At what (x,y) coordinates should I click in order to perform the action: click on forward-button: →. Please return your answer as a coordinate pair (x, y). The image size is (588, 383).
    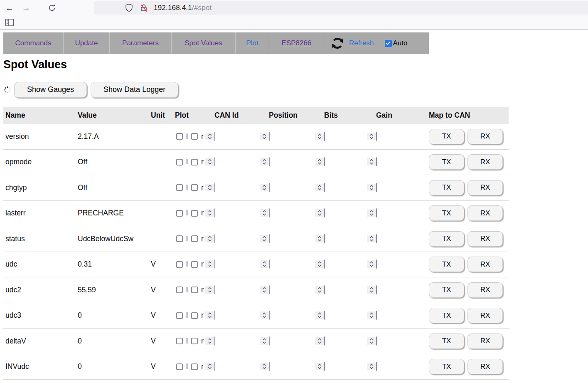
    Looking at the image, I should click on (26, 8).